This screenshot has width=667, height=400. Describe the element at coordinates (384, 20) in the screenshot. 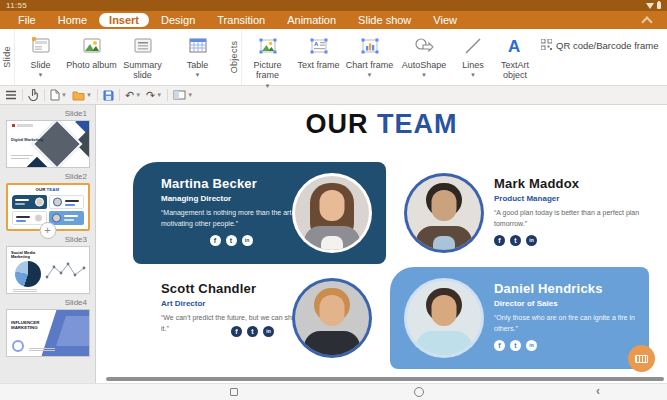

I see `menu-slideshow: Slide show` at that location.